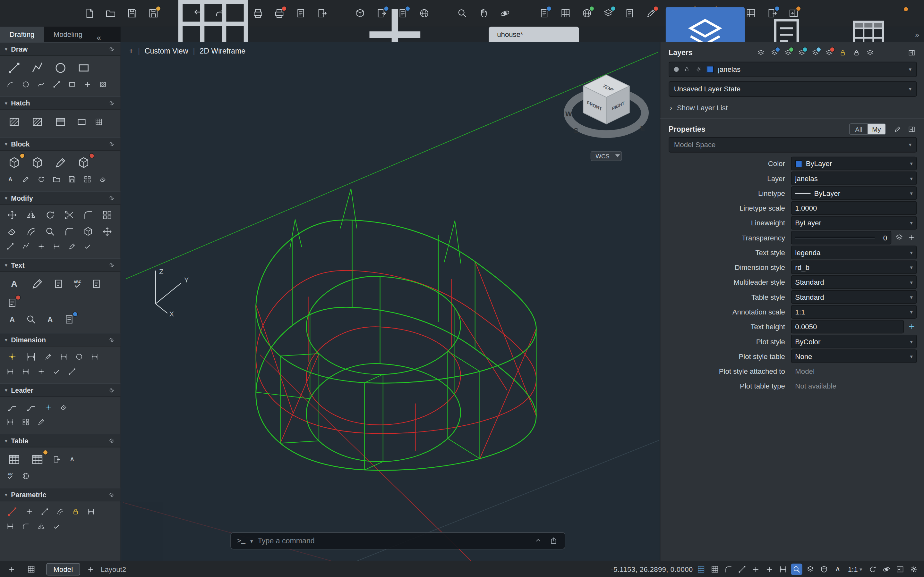 This screenshot has height=577, width=924. What do you see at coordinates (57, 179) in the screenshot?
I see `block-library-icon` at bounding box center [57, 179].